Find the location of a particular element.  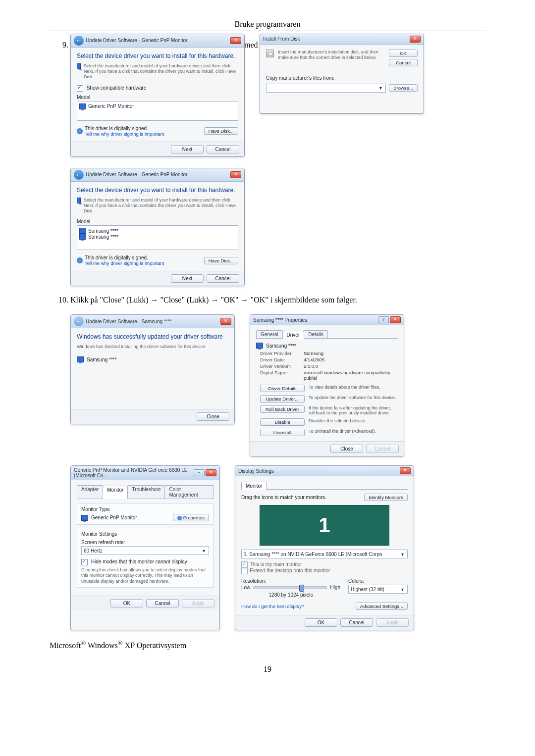

tabs: Monitor is located at coordinates (324, 485).